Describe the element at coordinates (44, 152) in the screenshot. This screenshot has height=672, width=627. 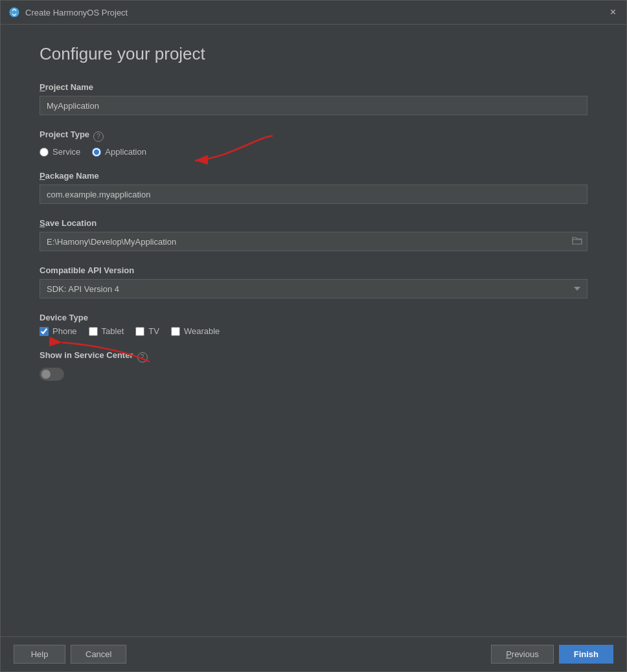
I see `radio-service-input` at that location.